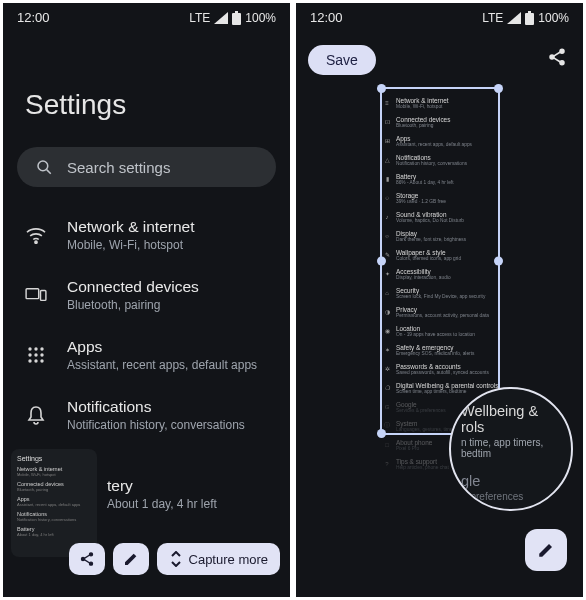 The width and height of the screenshot is (586, 600). Describe the element at coordinates (512, 427) in the screenshot. I see `loupe-line1b: rols` at that location.